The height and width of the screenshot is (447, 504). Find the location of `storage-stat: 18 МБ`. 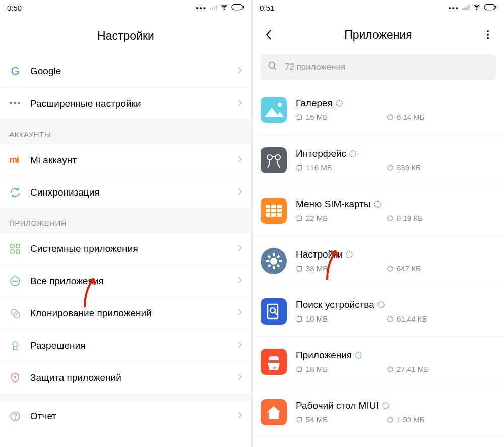

storage-stat: 18 МБ is located at coordinates (341, 369).